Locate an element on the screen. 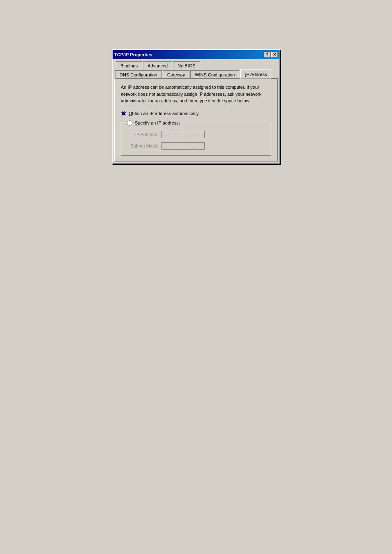 The width and height of the screenshot is (392, 554). dialog-body: Bindings Advanced NetBIOS DNS Configurat… is located at coordinates (196, 111).